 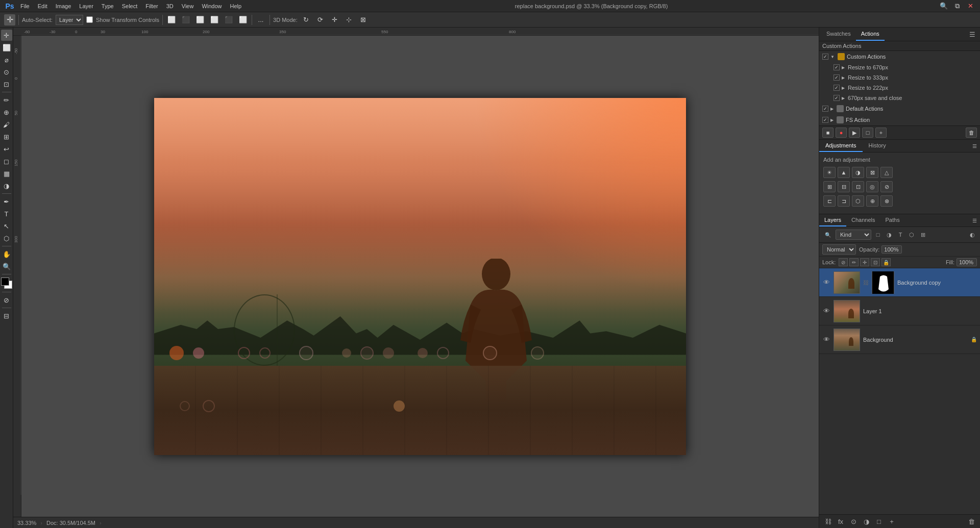 I want to click on crop-tool: ⊡, so click(x=7, y=84).